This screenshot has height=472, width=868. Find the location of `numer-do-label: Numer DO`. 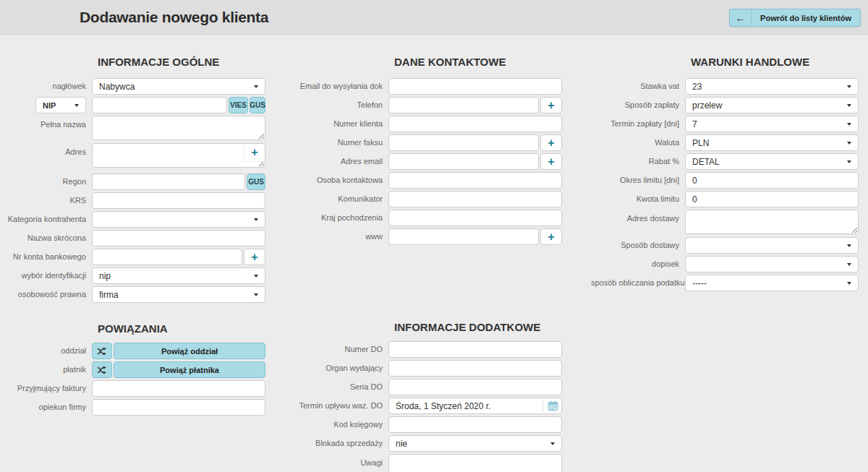

numer-do-label: Numer DO is located at coordinates (341, 350).